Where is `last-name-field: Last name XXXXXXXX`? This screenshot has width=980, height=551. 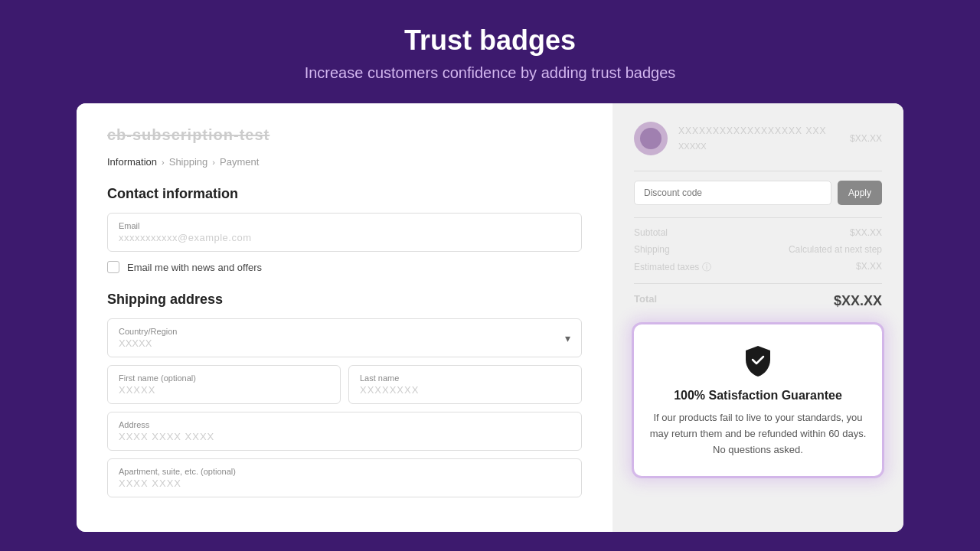
last-name-field: Last name XXXXXXXX is located at coordinates (466, 384).